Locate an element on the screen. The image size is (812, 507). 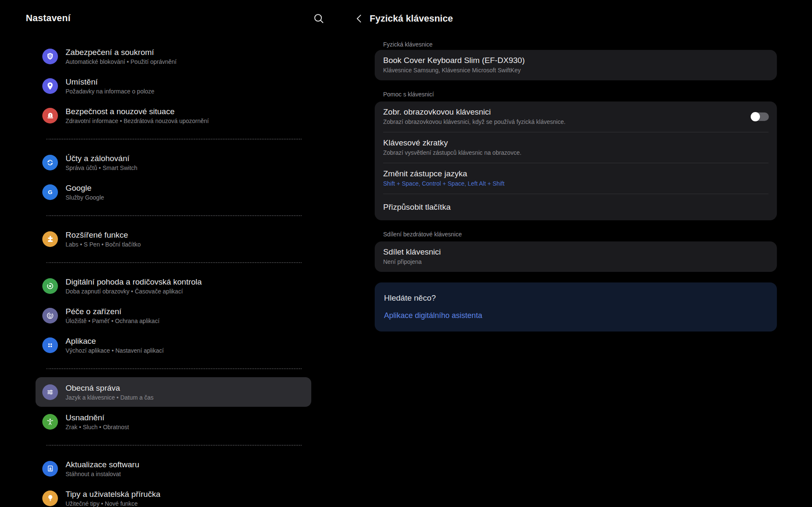
settings-item-title: Zabezpečení a soukromí is located at coordinates (121, 52).